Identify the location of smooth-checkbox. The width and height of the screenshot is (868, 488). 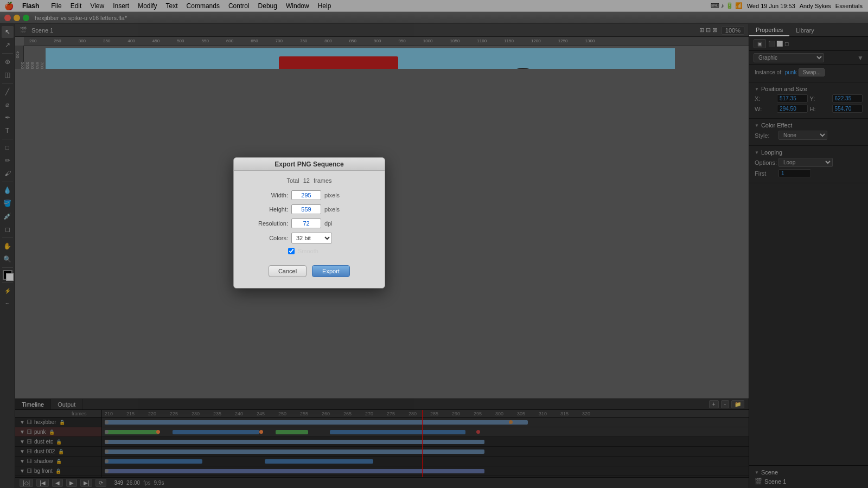
(291, 251).